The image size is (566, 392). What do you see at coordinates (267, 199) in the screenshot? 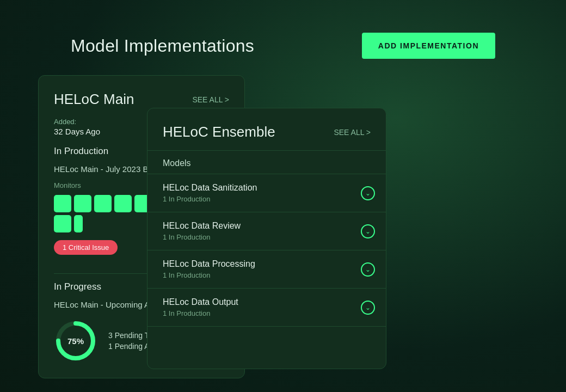
I see `model-row-status-0: 1 In Production` at bounding box center [267, 199].